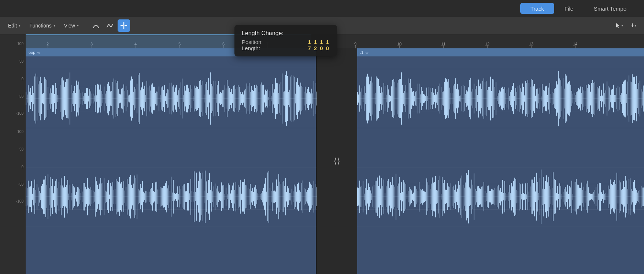  Describe the element at coordinates (20, 26) in the screenshot. I see `edit-chevron-icon: ▾` at that location.